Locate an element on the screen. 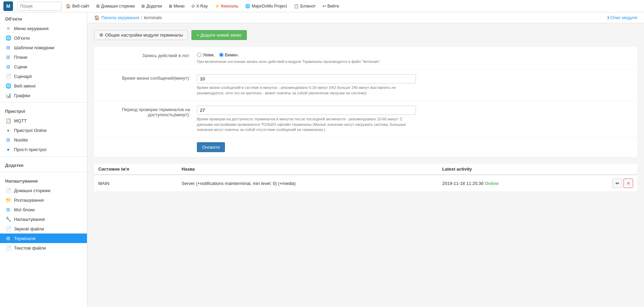 Image resolution: width=644 pixels, height=307 pixels. nav-xray: ⊙ X-Ray is located at coordinates (199, 6).